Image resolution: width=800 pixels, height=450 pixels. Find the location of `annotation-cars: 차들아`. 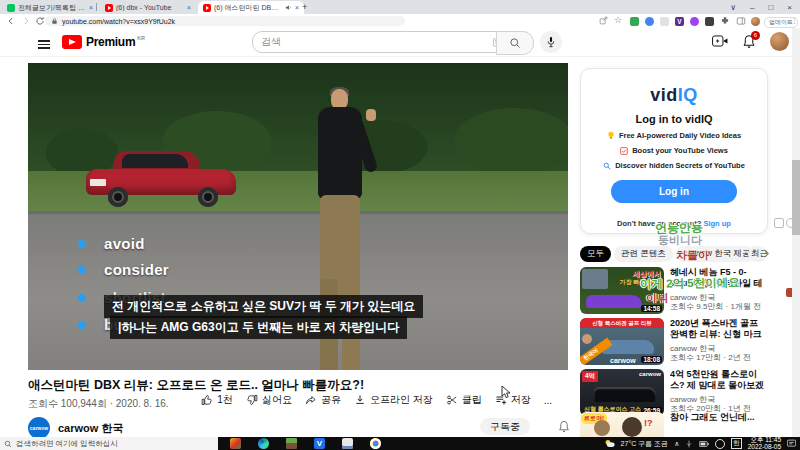

annotation-cars: 차들아 is located at coordinates (692, 256).